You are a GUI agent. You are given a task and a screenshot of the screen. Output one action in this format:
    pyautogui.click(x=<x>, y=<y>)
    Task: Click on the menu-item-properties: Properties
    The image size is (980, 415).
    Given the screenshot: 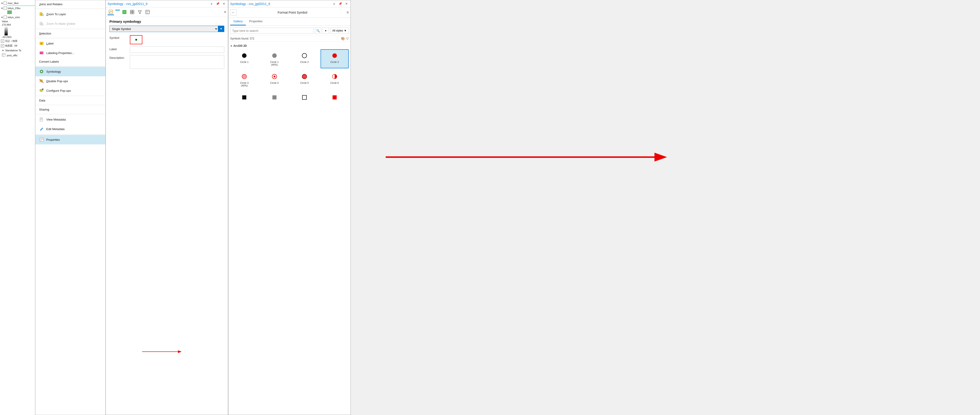 What is the action you would take?
    pyautogui.click(x=70, y=140)
    